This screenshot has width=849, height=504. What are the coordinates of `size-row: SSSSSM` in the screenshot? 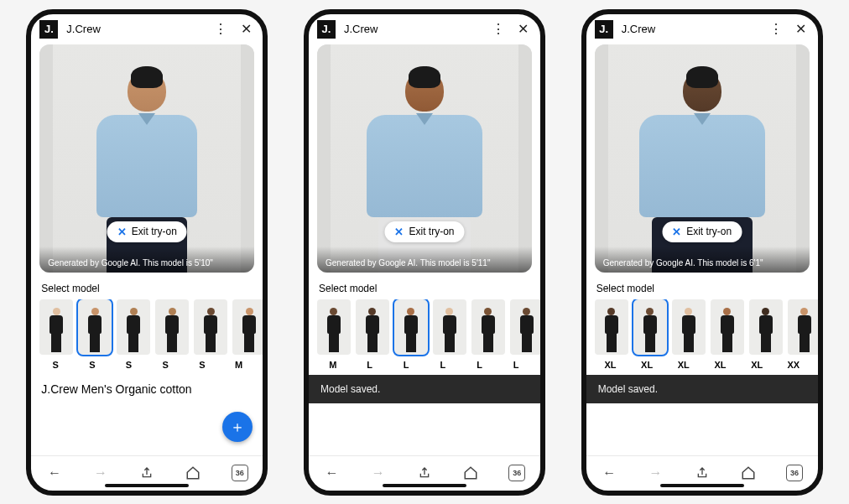 It's located at (147, 366).